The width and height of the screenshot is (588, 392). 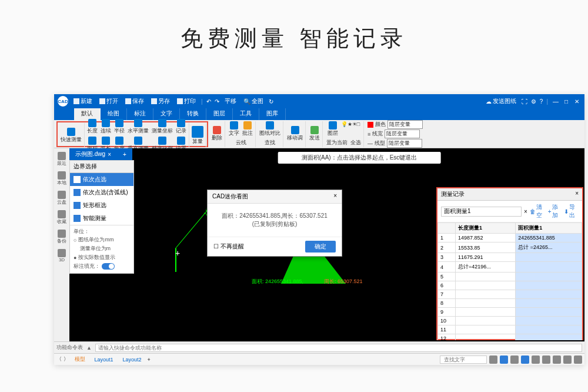 What do you see at coordinates (271, 101) in the screenshot?
I see `refresh-icon: ↻` at bounding box center [271, 101].